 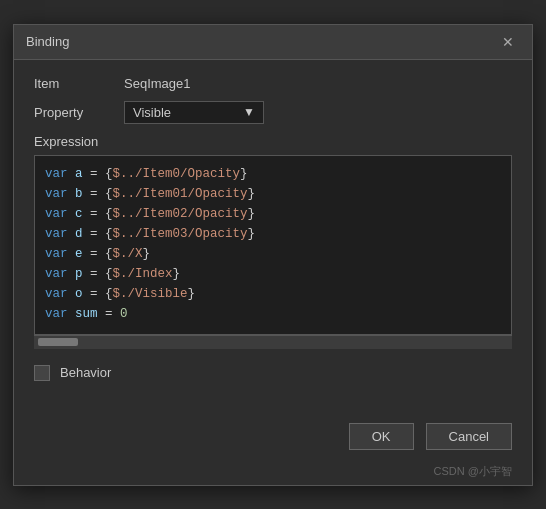 What do you see at coordinates (184, 112) in the screenshot?
I see `property-dropdown-value: Visible` at bounding box center [184, 112].